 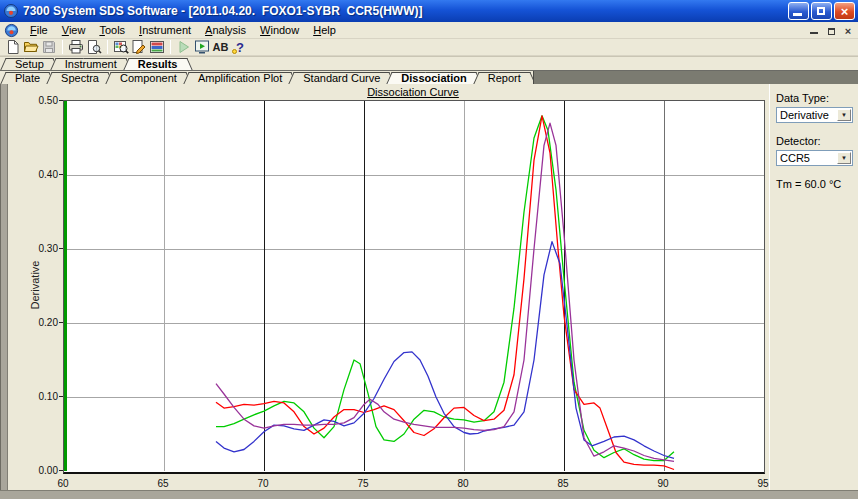 What do you see at coordinates (324, 30) in the screenshot?
I see `menu-help: Help` at bounding box center [324, 30].